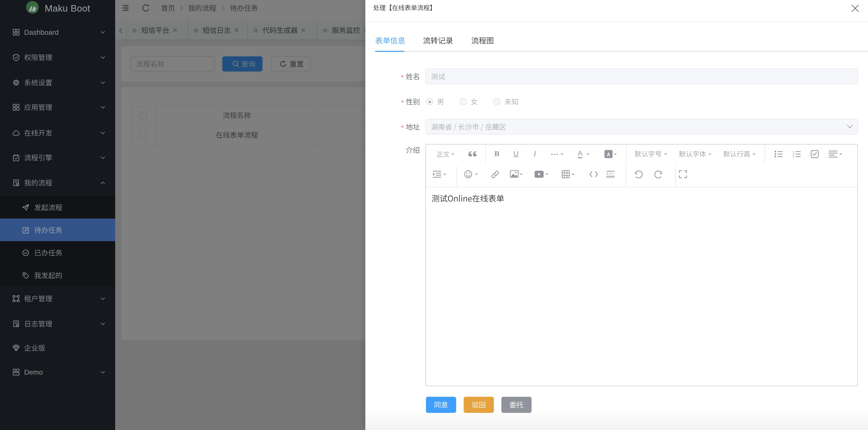 The image size is (868, 430). What do you see at coordinates (793, 156) in the screenshot?
I see `svg-text: 3` at bounding box center [793, 156].